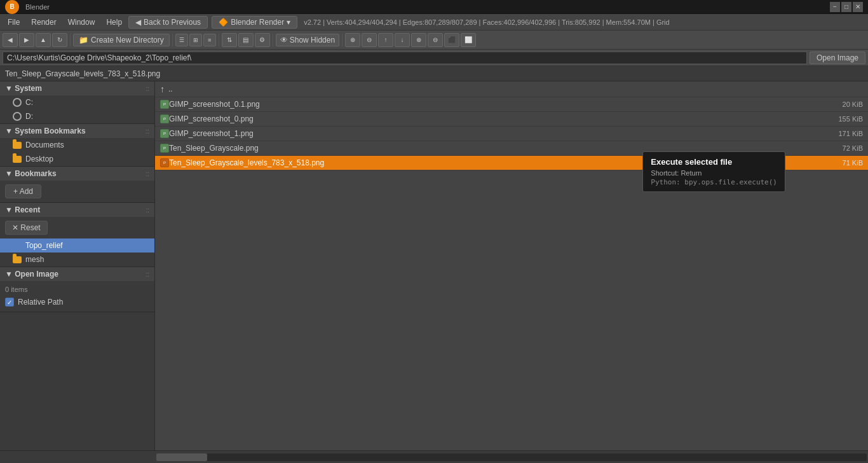 This screenshot has width=868, height=463. Describe the element at coordinates (10, 40) in the screenshot. I see `nav-back-button: ◀` at that location.